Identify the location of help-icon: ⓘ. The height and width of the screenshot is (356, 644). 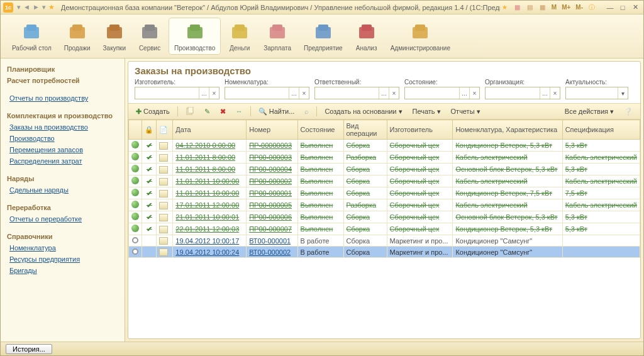
(592, 8).